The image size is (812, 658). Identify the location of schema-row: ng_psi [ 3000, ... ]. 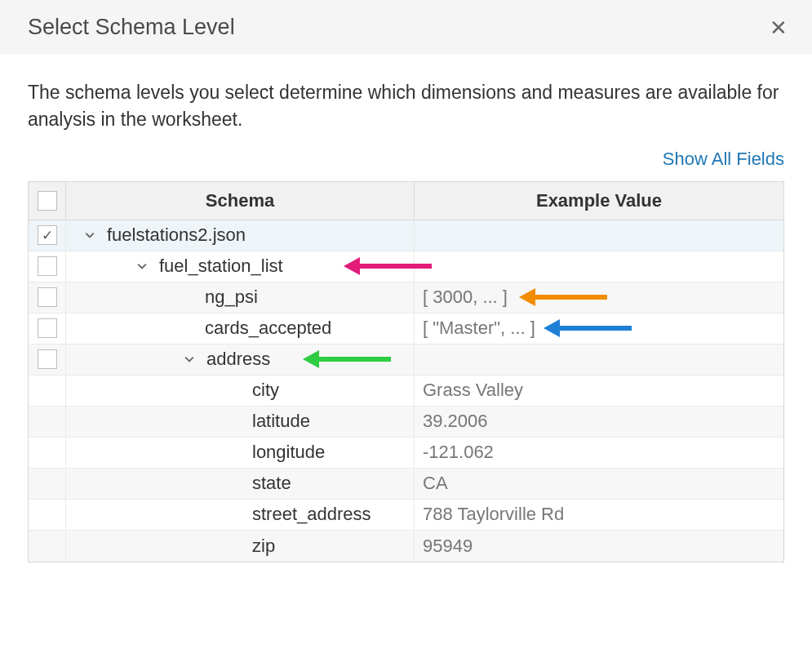
(406, 298).